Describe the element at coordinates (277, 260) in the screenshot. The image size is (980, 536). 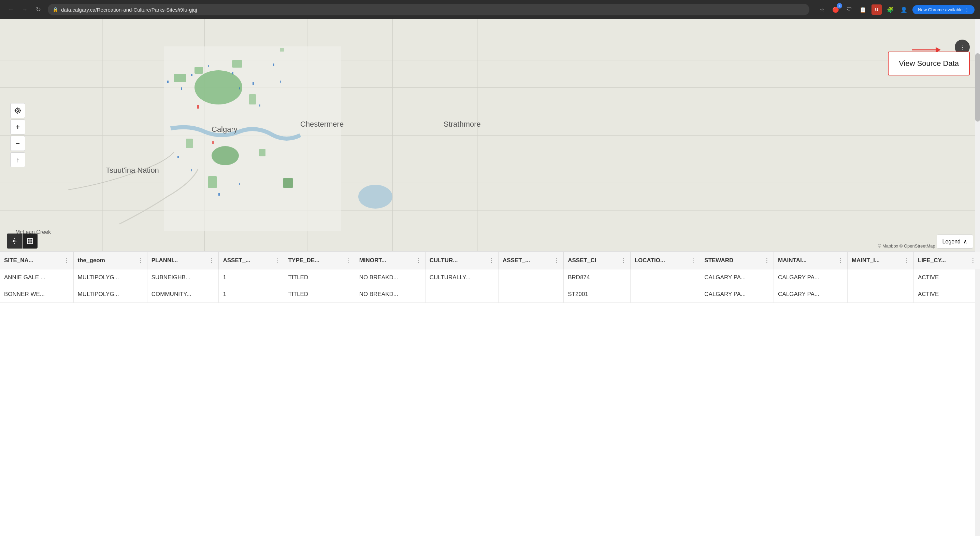
I see `col-menu-asset-1: ⋮` at that location.